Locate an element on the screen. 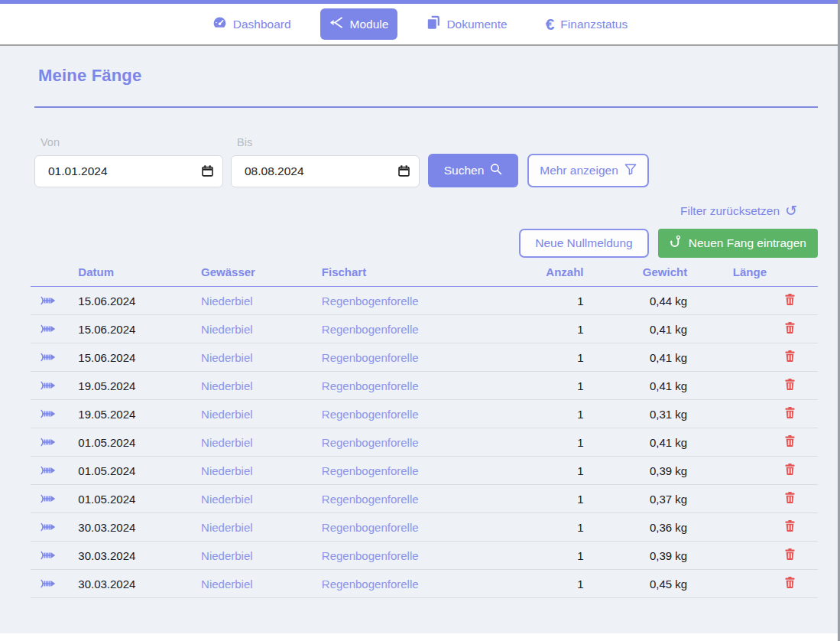  fish-hook-icon is located at coordinates (676, 243).